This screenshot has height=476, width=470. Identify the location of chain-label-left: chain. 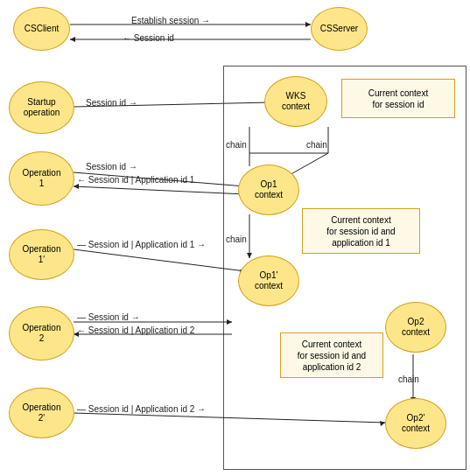
(236, 145).